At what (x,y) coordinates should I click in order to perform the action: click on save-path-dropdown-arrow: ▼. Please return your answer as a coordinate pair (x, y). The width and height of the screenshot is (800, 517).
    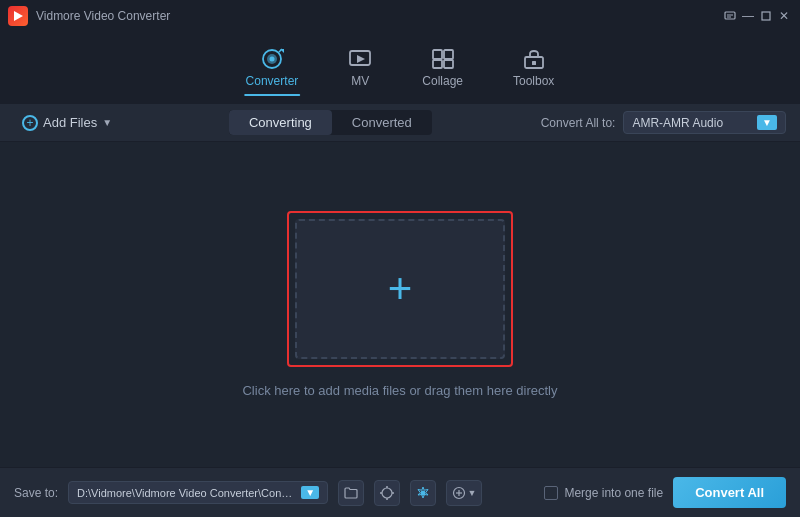
    Looking at the image, I should click on (310, 492).